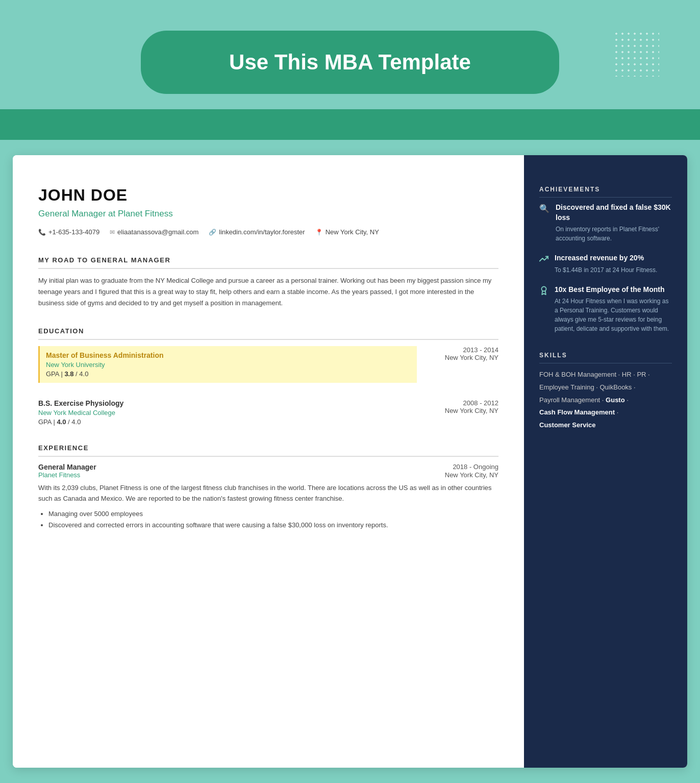  What do you see at coordinates (613, 315) in the screenshot?
I see `achievement-desc-3: At 24 Hour Fitness when I was working as…` at bounding box center [613, 315].